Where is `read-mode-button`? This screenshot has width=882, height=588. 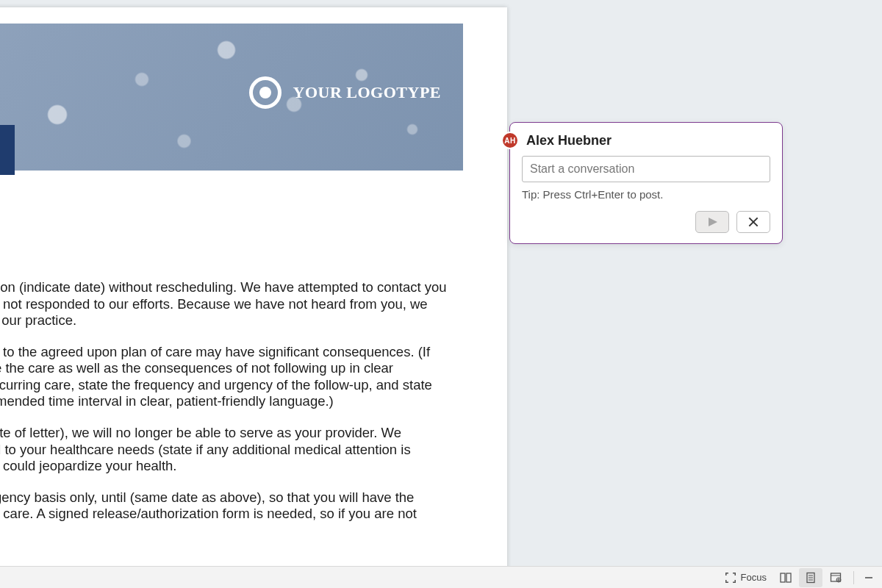 read-mode-button is located at coordinates (786, 578).